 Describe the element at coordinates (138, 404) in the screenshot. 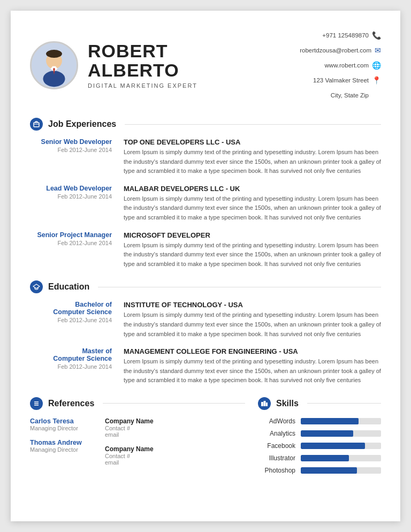

I see `references-header: References` at that location.